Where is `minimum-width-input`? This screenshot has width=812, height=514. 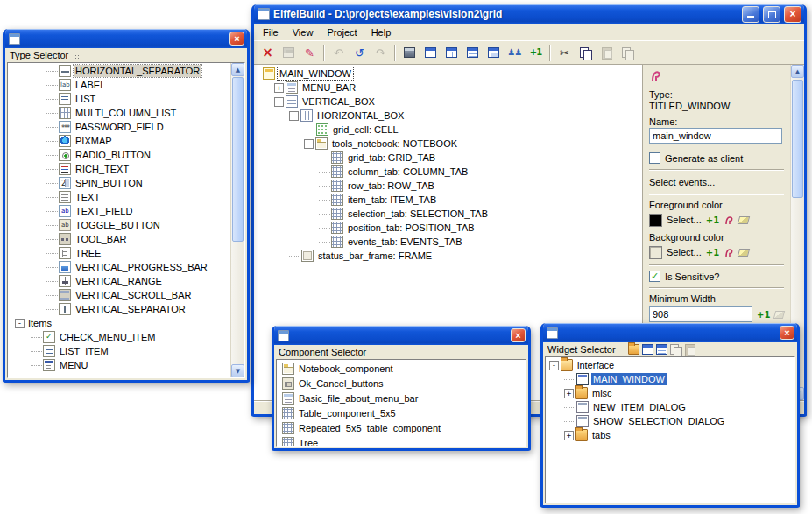
minimum-width-input is located at coordinates (701, 314).